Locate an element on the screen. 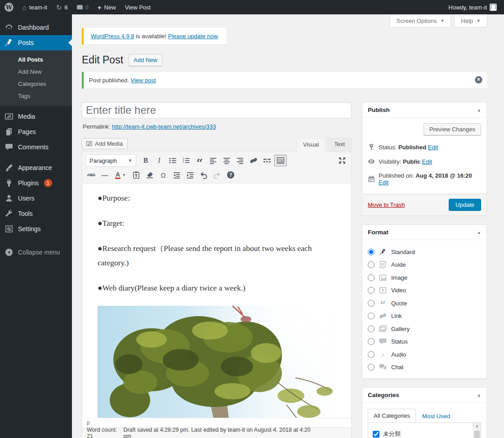 The width and height of the screenshot is (504, 438). post-status-icon is located at coordinates (371, 147).